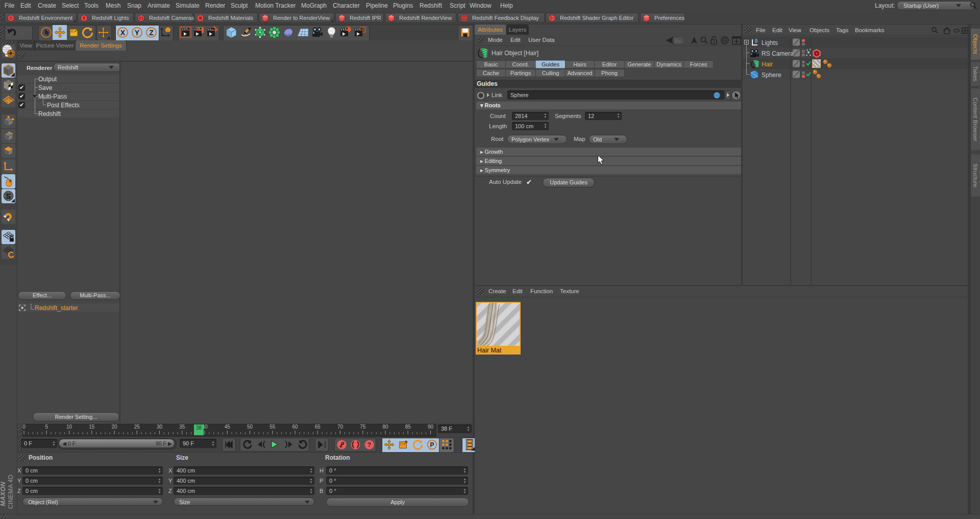 The image size is (980, 519). What do you see at coordinates (8, 196) in the screenshot?
I see `svg-text: S` at bounding box center [8, 196].